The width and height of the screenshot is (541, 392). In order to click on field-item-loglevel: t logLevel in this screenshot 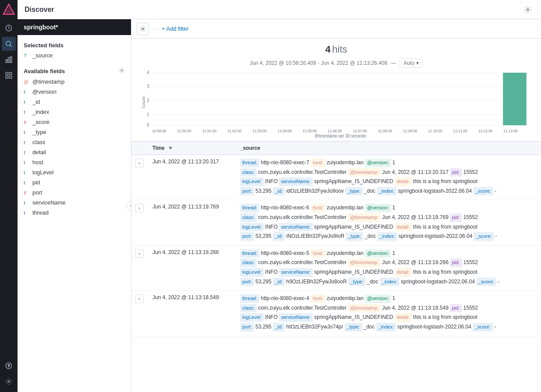, I will do `click(74, 173)`.